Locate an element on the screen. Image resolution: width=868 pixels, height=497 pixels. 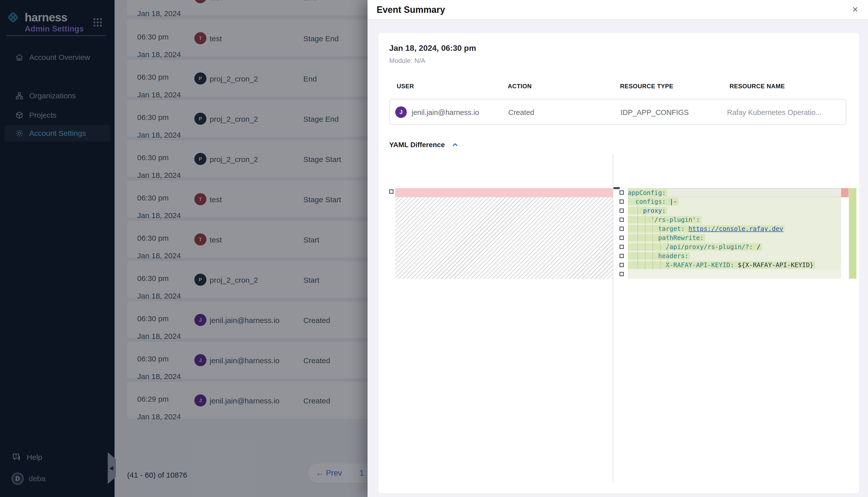
code-token: headers: is located at coordinates (658, 256).